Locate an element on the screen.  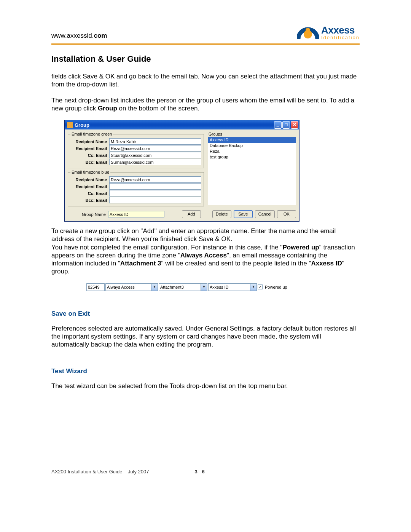
test-wizard-heading: Test Wizard is located at coordinates (206, 371).